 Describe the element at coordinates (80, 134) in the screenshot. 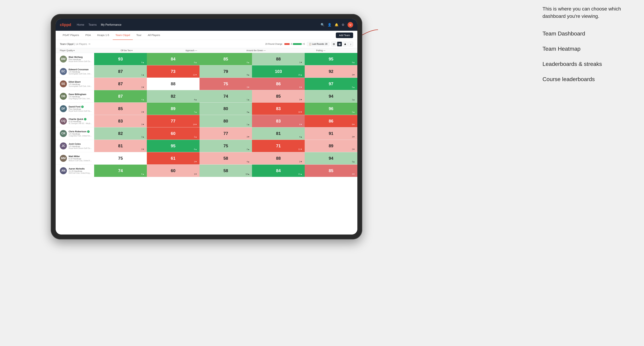

I see `player-details: Chris Robertson ✓ 1-5 Handicap Craigmill…` at that location.